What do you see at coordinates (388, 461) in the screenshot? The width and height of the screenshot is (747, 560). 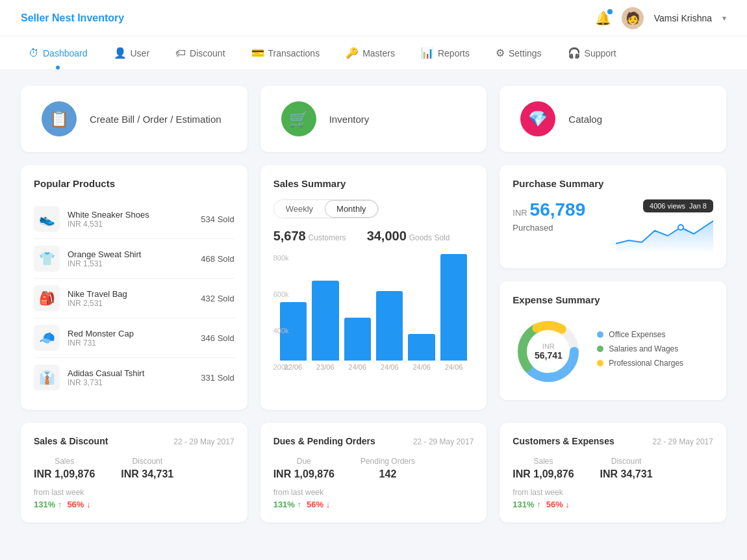 I see `pending-col-label: Pending Orders` at bounding box center [388, 461].